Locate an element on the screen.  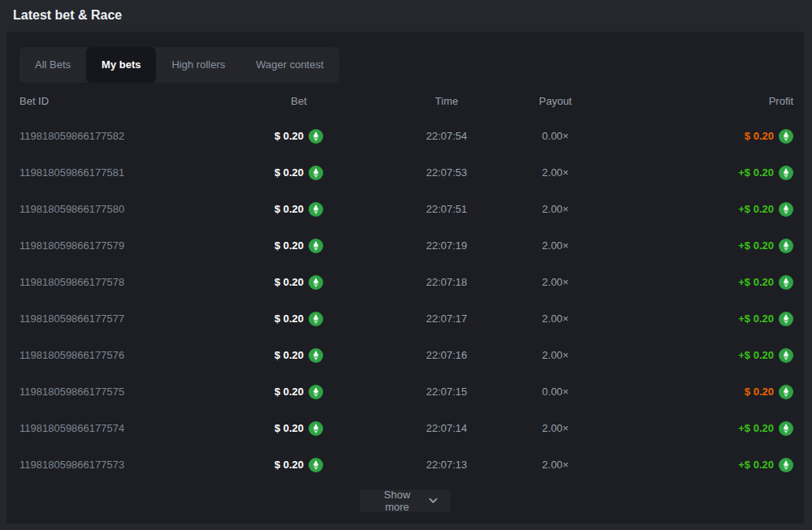
bet-id: 119818059866177579 is located at coordinates (121, 245).